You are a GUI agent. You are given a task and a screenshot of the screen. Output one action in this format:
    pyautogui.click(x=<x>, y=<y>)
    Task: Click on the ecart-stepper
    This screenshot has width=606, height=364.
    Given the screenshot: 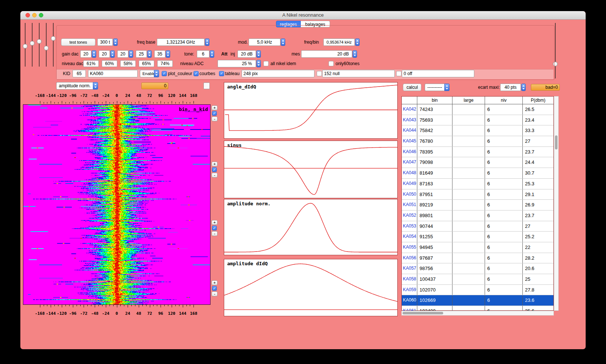 What is the action you would take?
    pyautogui.click(x=523, y=87)
    